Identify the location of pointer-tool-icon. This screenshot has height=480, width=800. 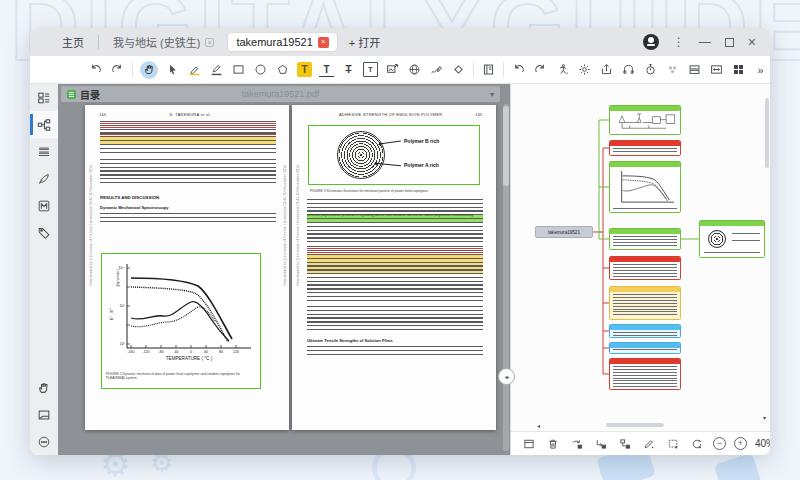
(172, 70).